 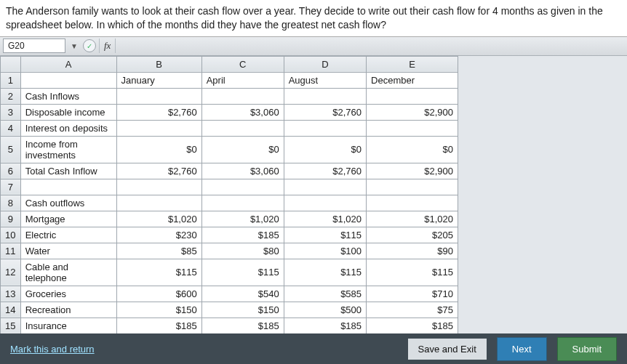 What do you see at coordinates (68, 128) in the screenshot?
I see `cell: Interest on deposits` at bounding box center [68, 128].